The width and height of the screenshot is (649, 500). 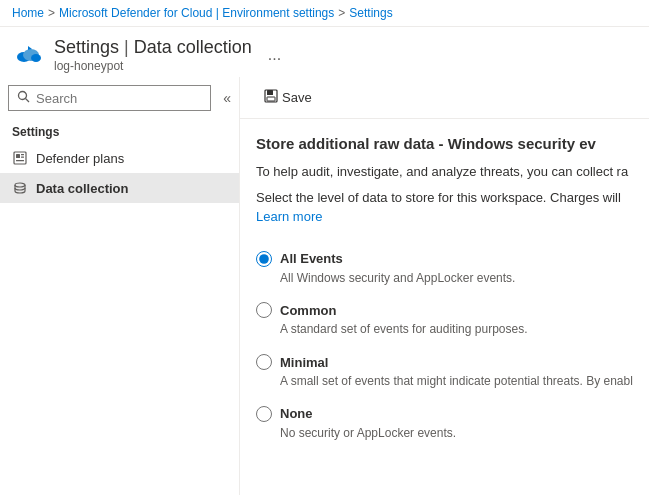 I want to click on sidebar-section-label: Settings, so click(x=120, y=131).